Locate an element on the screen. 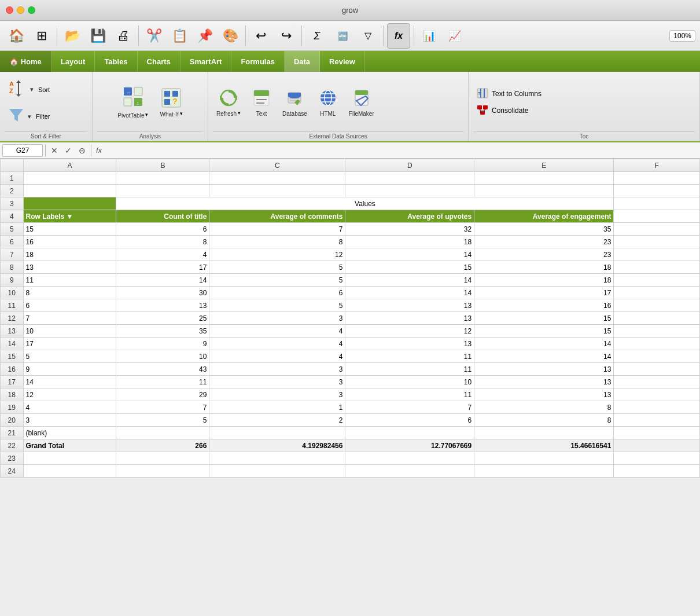 The height and width of the screenshot is (616, 700). row-num-10: 10 is located at coordinates (12, 293).